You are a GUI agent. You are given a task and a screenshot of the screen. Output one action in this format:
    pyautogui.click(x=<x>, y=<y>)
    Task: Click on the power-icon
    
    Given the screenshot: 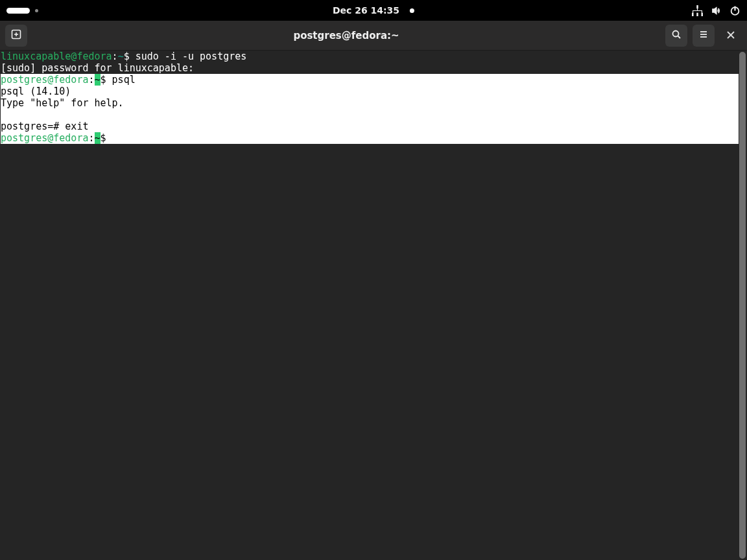 What is the action you would take?
    pyautogui.click(x=735, y=10)
    